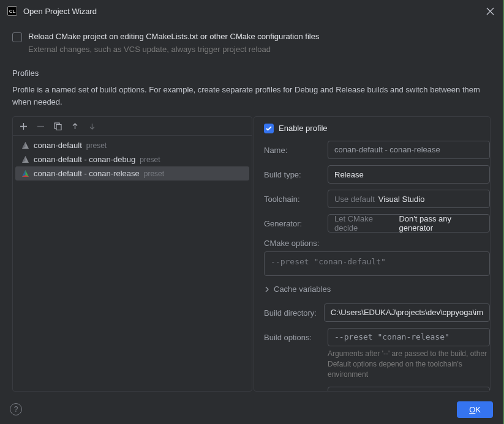 The height and width of the screenshot is (424, 504). I want to click on remove-profile-button, so click(40, 126).